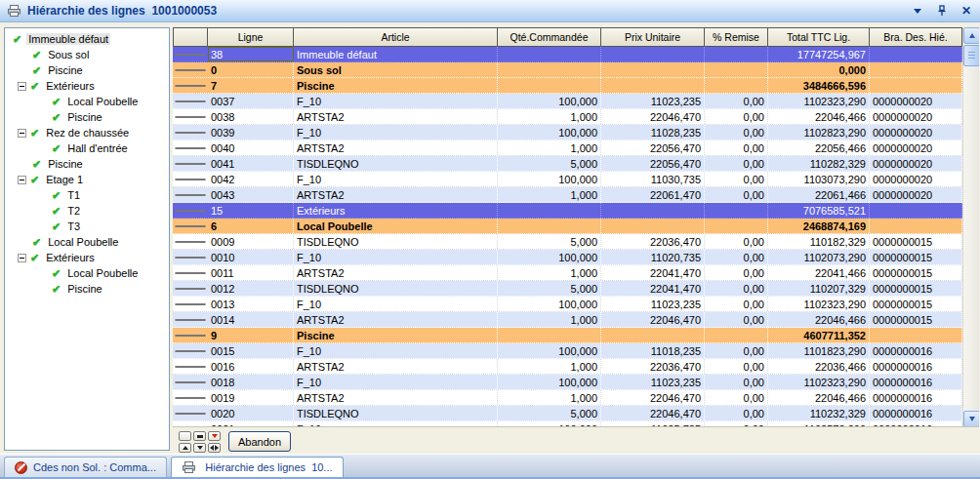 Image resolution: width=980 pixels, height=479 pixels. I want to click on cell-prix: 11025,735, so click(653, 424).